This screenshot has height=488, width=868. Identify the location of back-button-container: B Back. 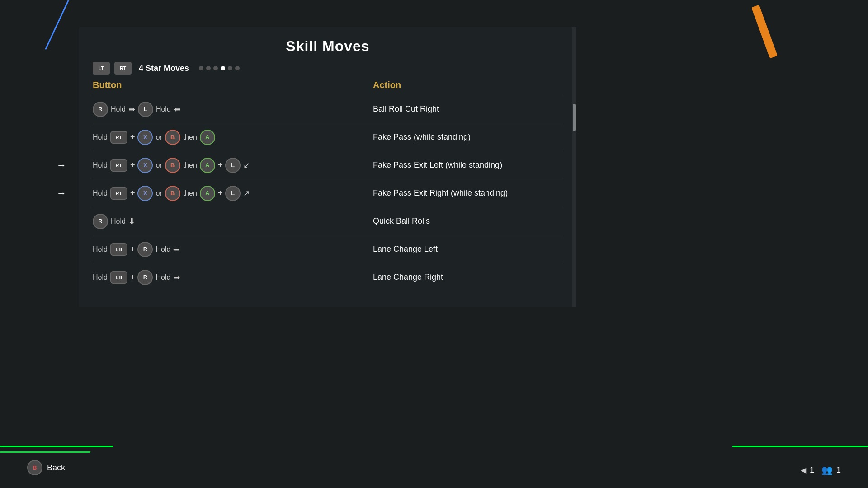
(46, 468).